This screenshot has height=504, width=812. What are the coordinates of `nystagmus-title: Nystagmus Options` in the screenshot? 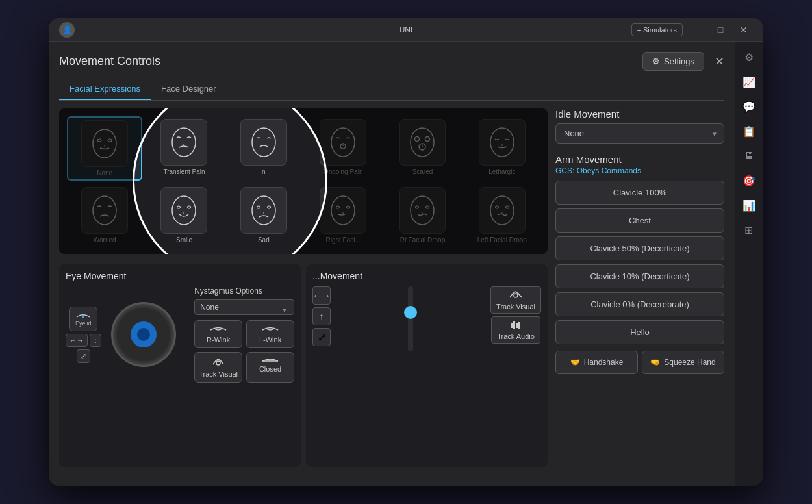 It's located at (244, 291).